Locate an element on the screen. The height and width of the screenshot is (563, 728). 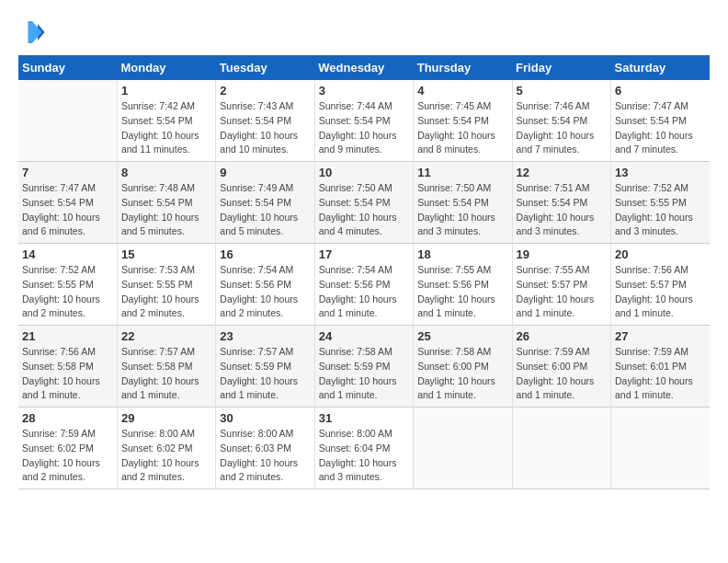
day-detail: Sunrise: 7:44 AMSunset: 5:54 PMDaylight:… is located at coordinates (364, 129).